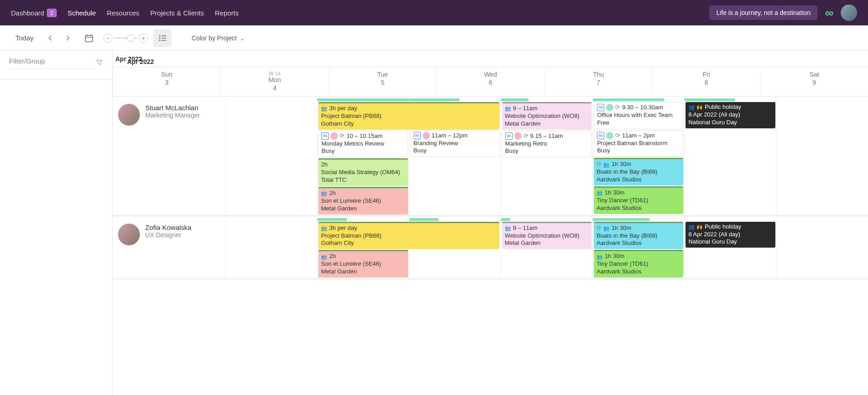  What do you see at coordinates (173, 108) in the screenshot?
I see `person-name: Stuart McLachlan` at bounding box center [173, 108].